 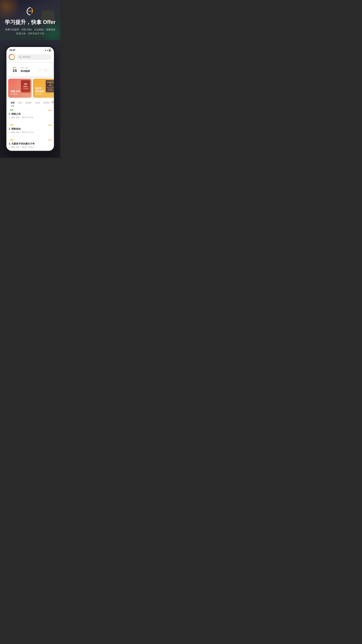 What do you see at coordinates (28, 68) in the screenshot?
I see `daily-label: 每日一题` at bounding box center [28, 68].